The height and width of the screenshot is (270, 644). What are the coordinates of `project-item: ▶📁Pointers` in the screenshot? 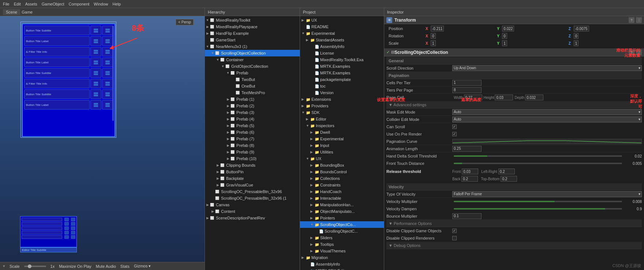 It's located at (342, 218).